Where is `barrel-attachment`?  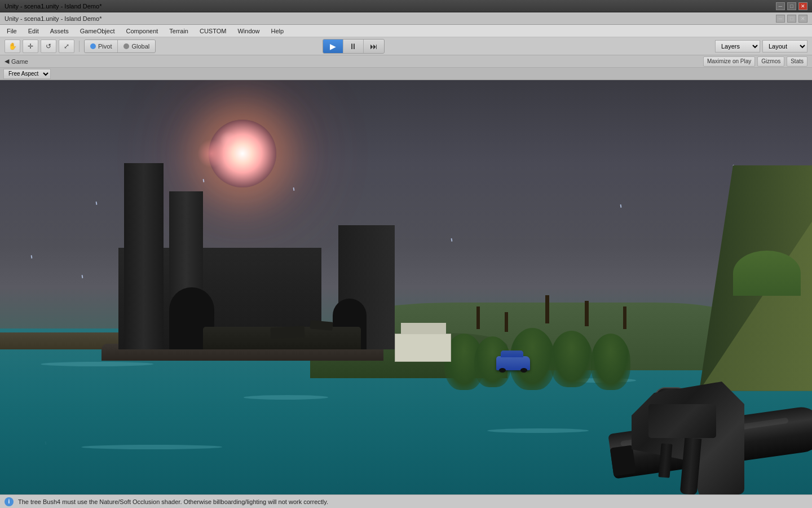
barrel-attachment is located at coordinates (624, 461).